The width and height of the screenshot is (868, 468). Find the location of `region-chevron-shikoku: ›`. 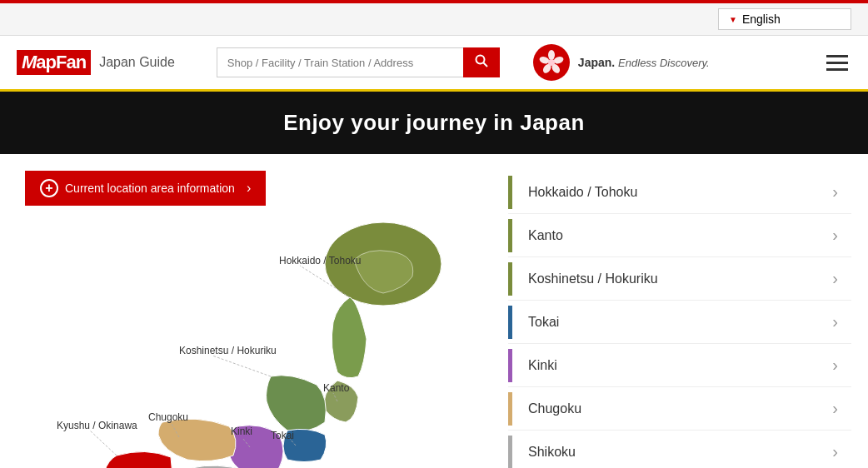

region-chevron-shikoku: › is located at coordinates (835, 451).